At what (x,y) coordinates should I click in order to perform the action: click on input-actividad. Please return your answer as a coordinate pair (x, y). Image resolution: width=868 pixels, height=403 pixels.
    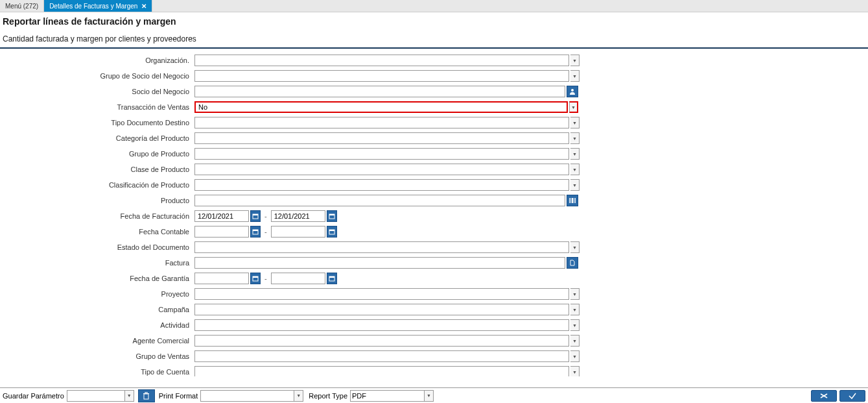
    Looking at the image, I should click on (382, 325).